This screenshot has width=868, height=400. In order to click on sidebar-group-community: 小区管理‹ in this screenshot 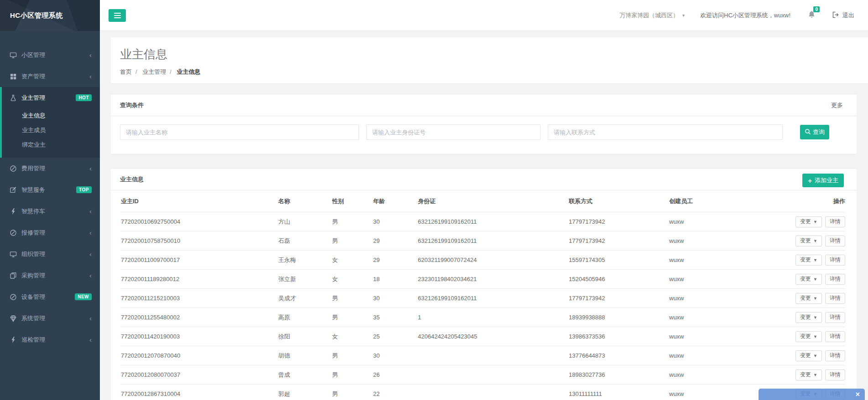, I will do `click(50, 55)`.